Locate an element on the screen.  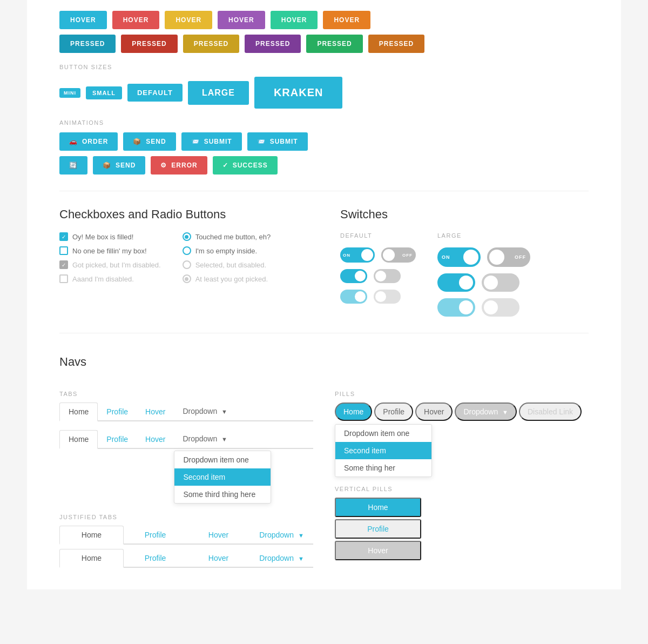
switch-lg-on-labeled: ON is located at coordinates (459, 257).